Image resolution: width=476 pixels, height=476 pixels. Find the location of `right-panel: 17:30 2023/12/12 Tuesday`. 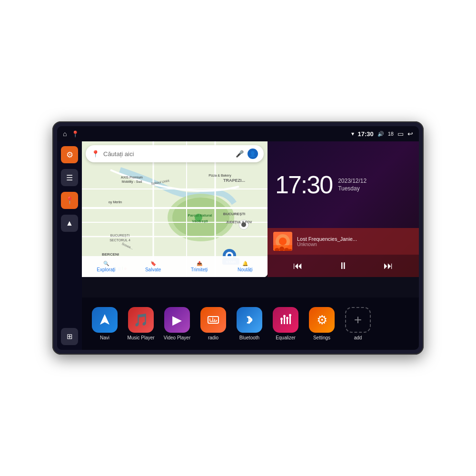

right-panel: 17:30 2023/12/12 Tuesday is located at coordinates (343, 209).